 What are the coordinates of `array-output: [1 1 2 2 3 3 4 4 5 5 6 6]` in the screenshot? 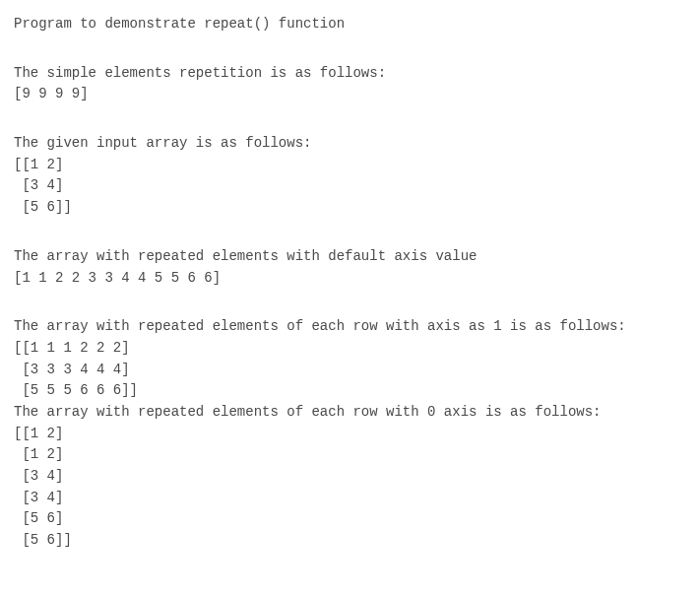 It's located at (350, 279).